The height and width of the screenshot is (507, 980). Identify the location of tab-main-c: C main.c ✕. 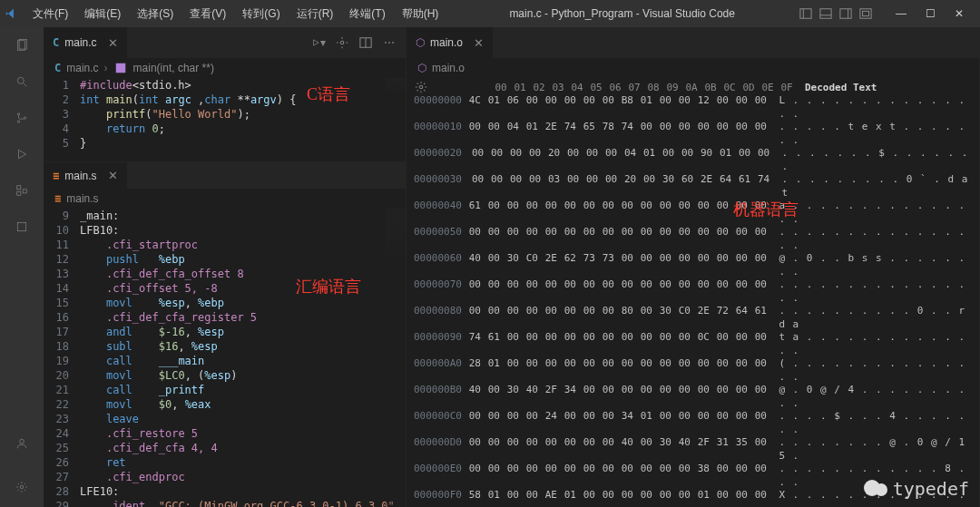
(85, 43).